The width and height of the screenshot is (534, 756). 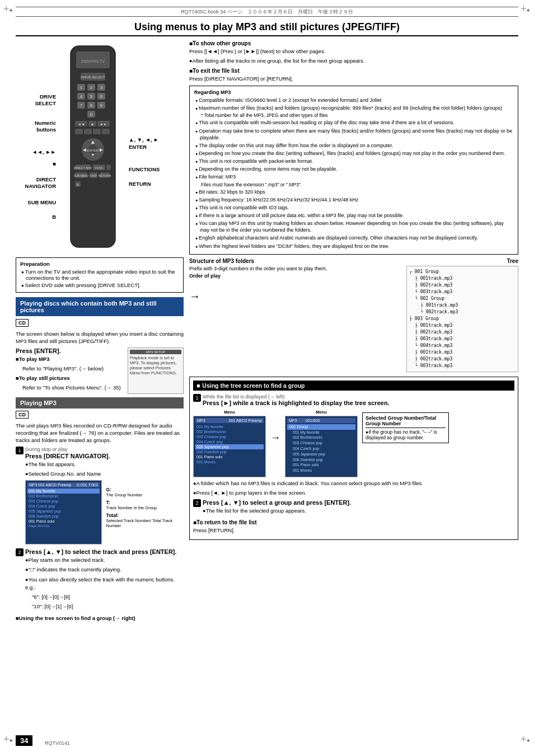 I want to click on ns-row-6: 006 Swedish pop, so click(x=64, y=516).